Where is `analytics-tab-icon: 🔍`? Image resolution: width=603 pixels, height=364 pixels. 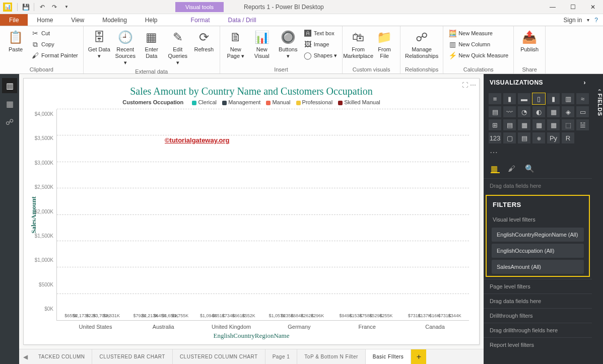
analytics-tab-icon: 🔍 is located at coordinates (529, 169).